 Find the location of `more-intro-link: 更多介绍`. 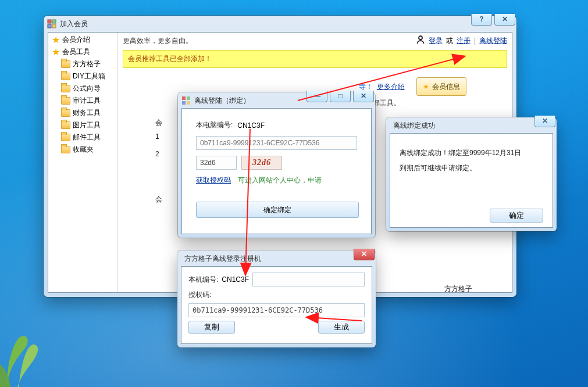

more-intro-link: 更多介绍 is located at coordinates (391, 87).